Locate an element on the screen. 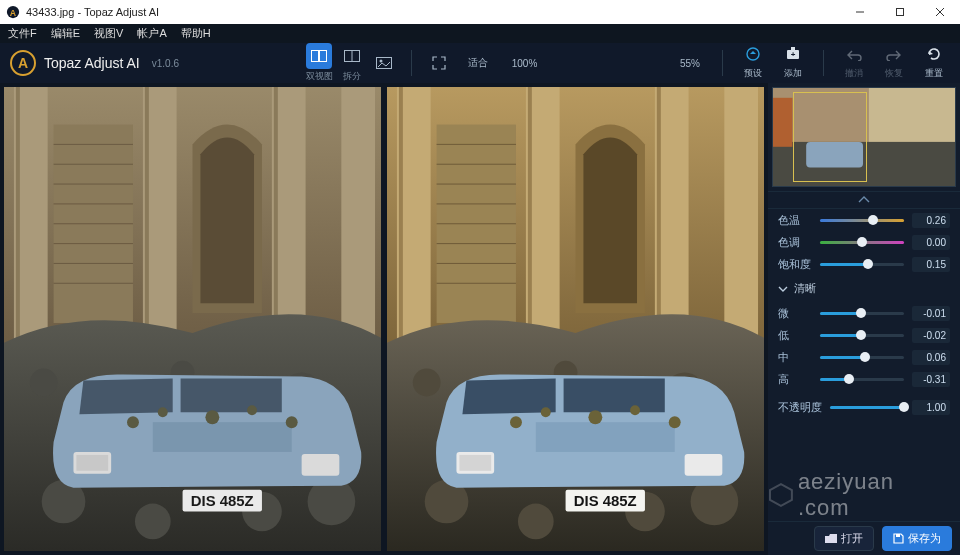 The width and height of the screenshot is (960, 555). open-button: 打开 is located at coordinates (844, 538).